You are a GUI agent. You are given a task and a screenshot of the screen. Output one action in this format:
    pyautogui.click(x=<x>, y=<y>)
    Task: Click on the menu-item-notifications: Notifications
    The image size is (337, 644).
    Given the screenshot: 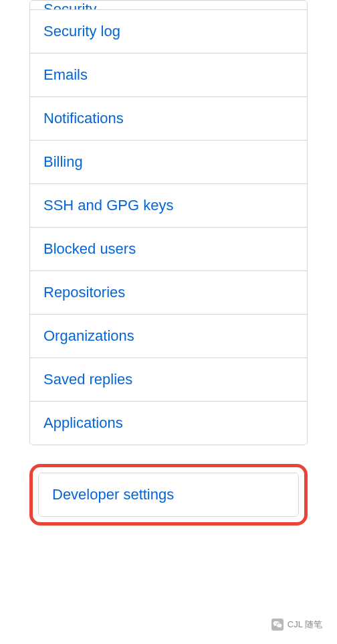 What is the action you would take?
    pyautogui.click(x=168, y=119)
    